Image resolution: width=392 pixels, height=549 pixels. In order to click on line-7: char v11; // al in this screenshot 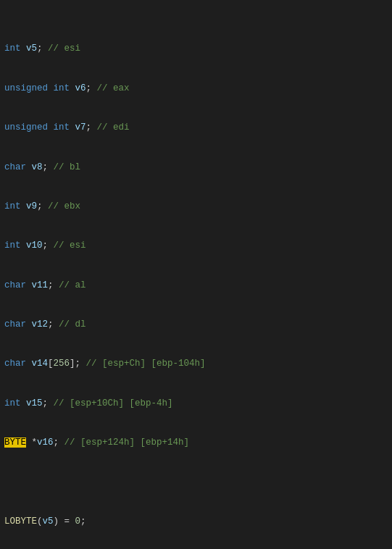, I will do `click(196, 285)`.